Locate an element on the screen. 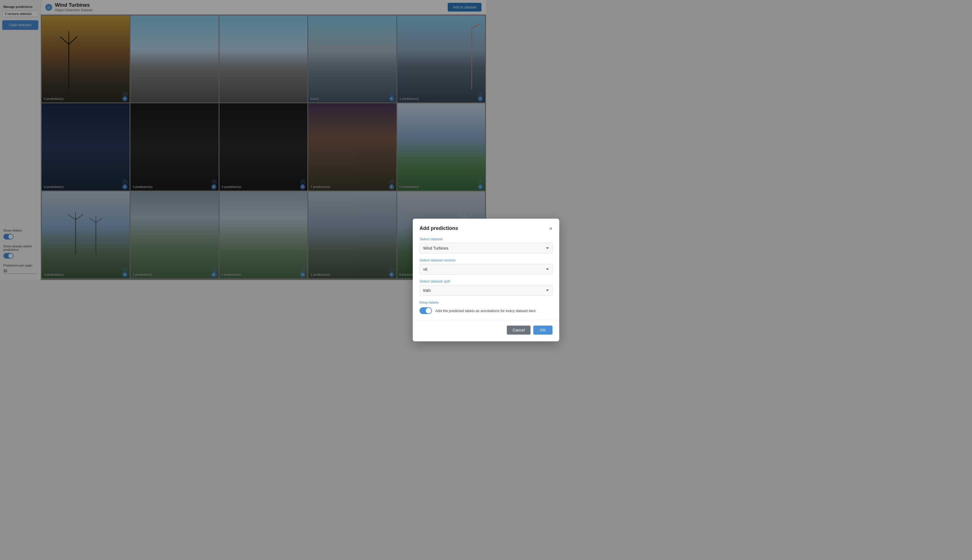  modal-header: Add predictions × is located at coordinates (453, 228).